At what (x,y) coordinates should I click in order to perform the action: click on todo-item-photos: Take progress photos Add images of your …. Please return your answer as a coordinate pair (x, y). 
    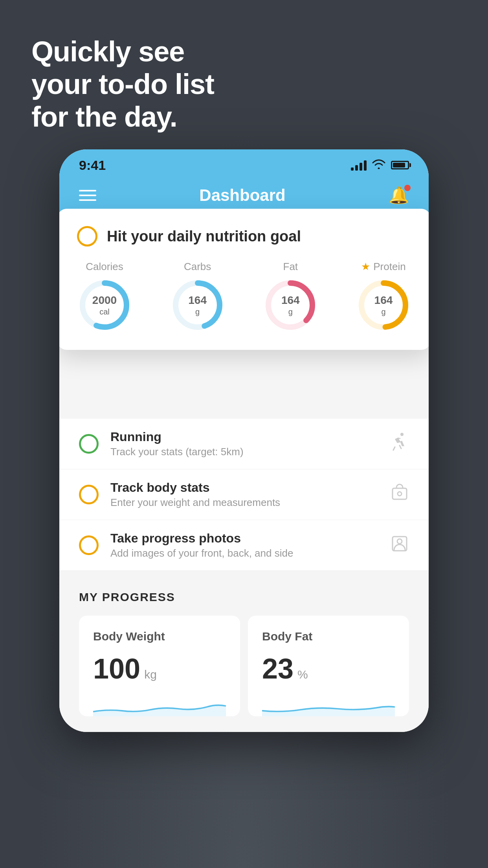
    Looking at the image, I should click on (244, 546).